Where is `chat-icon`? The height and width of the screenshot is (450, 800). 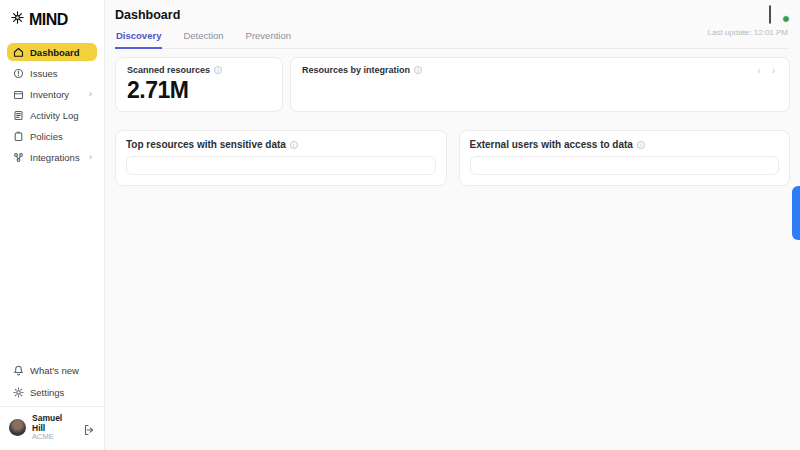
chat-icon is located at coordinates (770, 14).